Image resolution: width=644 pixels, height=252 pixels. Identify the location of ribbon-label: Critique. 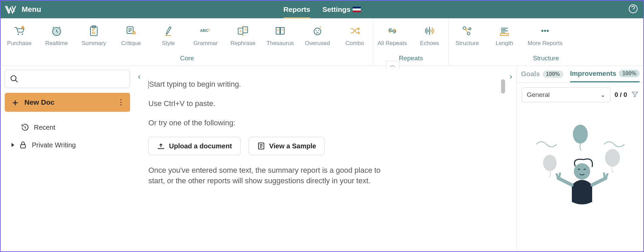
(131, 43).